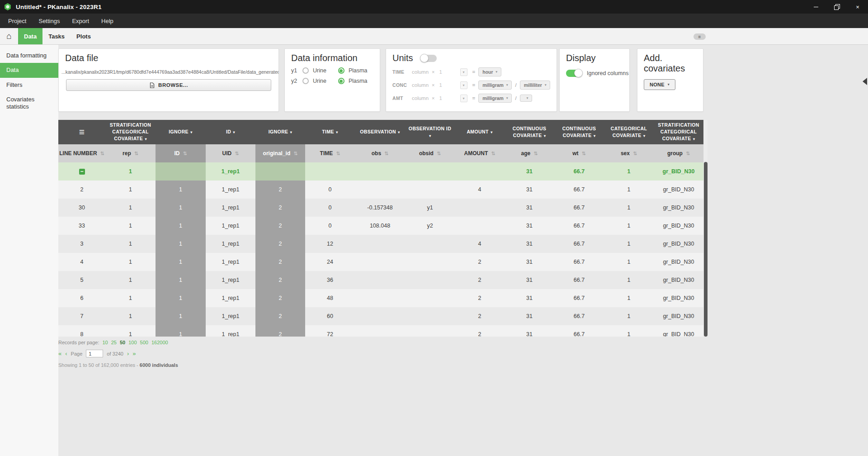  Describe the element at coordinates (84, 36) in the screenshot. I see `tab-plots: Plots` at that location.